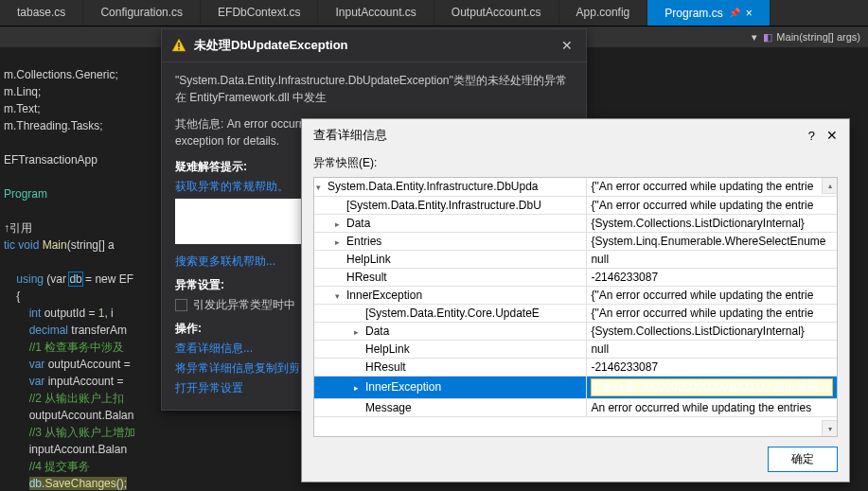 The image size is (868, 491). I want to click on ok-button: 确定, so click(803, 460).